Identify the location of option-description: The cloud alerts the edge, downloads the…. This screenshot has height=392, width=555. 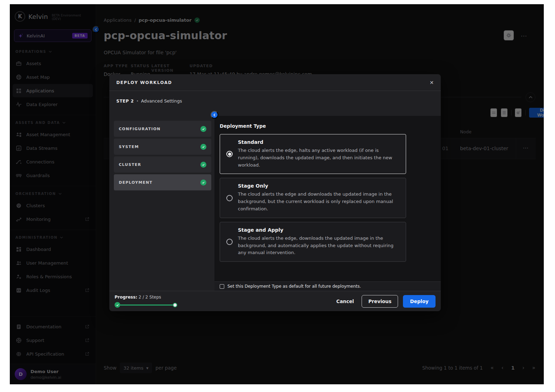
(319, 246).